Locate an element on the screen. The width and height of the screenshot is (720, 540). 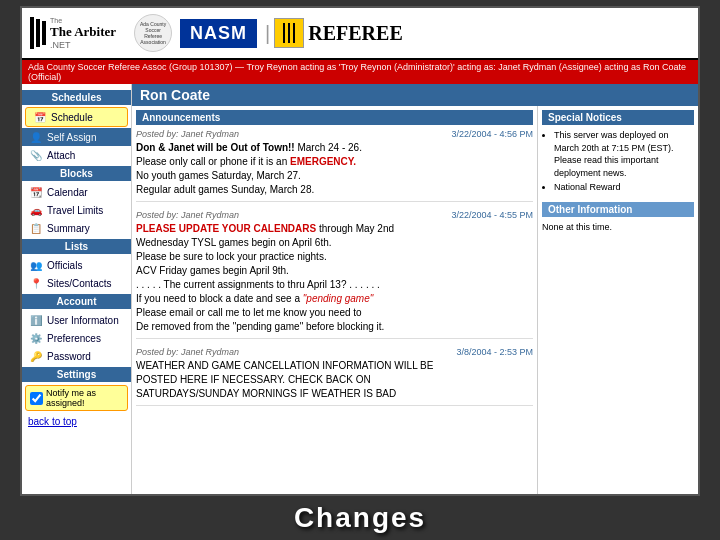
calendar-icon: 📆 is located at coordinates (36, 192).